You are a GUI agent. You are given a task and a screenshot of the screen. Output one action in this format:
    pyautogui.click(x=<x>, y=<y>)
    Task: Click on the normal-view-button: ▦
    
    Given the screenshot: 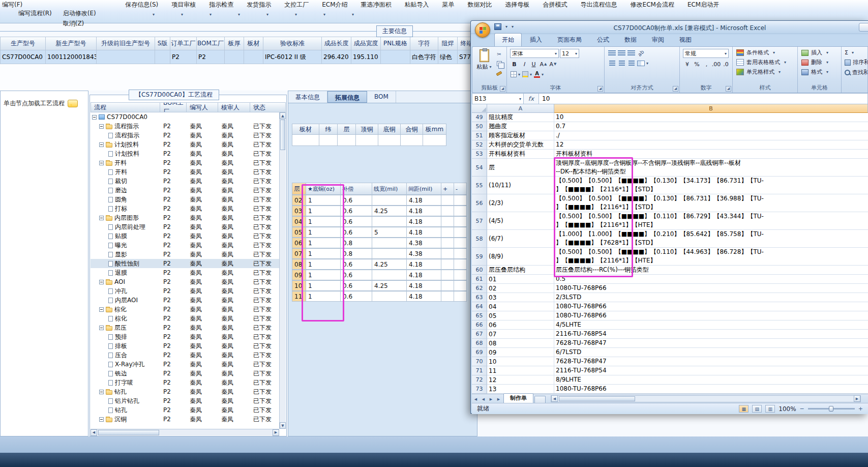 What is the action you would take?
    pyautogui.click(x=743, y=409)
    